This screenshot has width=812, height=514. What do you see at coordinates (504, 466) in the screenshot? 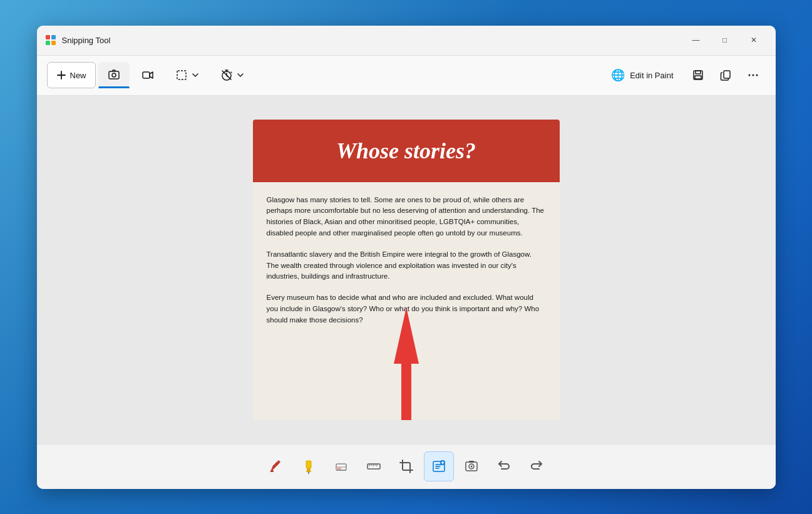
I see `undo-icon` at bounding box center [504, 466].